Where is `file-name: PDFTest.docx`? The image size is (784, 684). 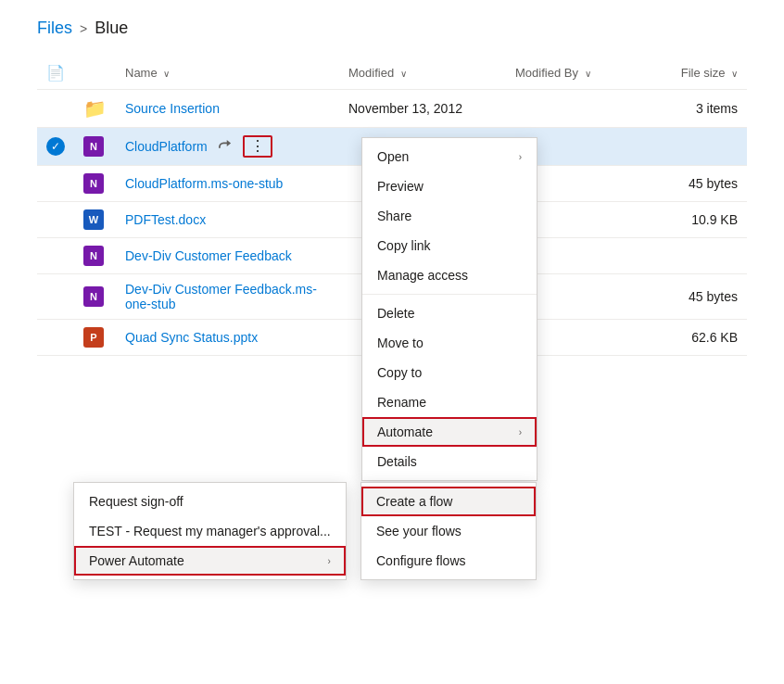
file-name: PDFTest.docx is located at coordinates (165, 220).